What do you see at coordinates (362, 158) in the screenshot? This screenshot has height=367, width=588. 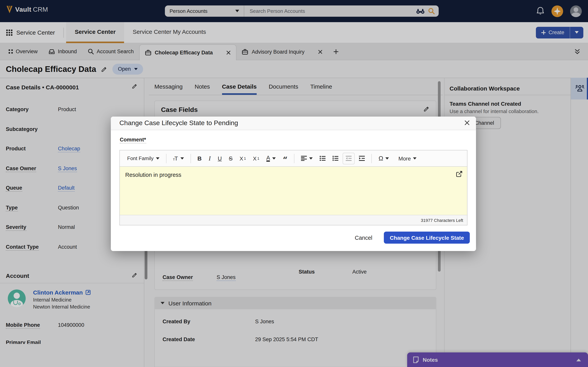 I see `indent-icon` at bounding box center [362, 158].